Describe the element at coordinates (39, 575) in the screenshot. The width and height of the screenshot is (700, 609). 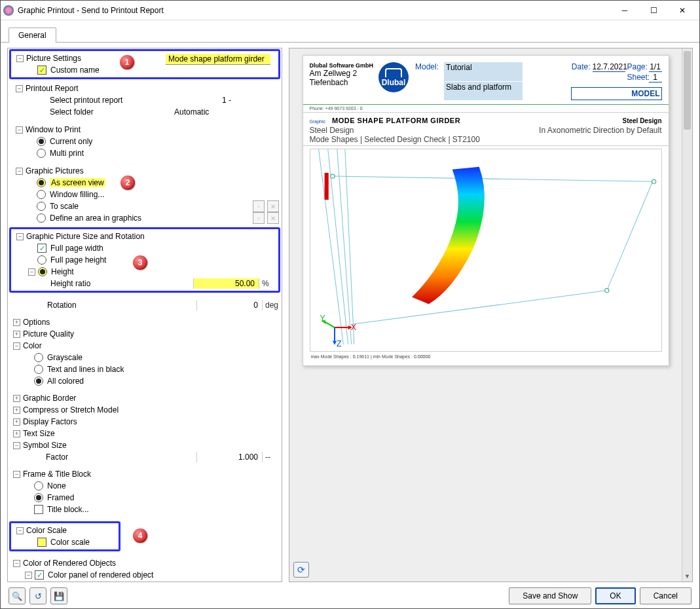
I see `checkbox-color-panel` at that location.